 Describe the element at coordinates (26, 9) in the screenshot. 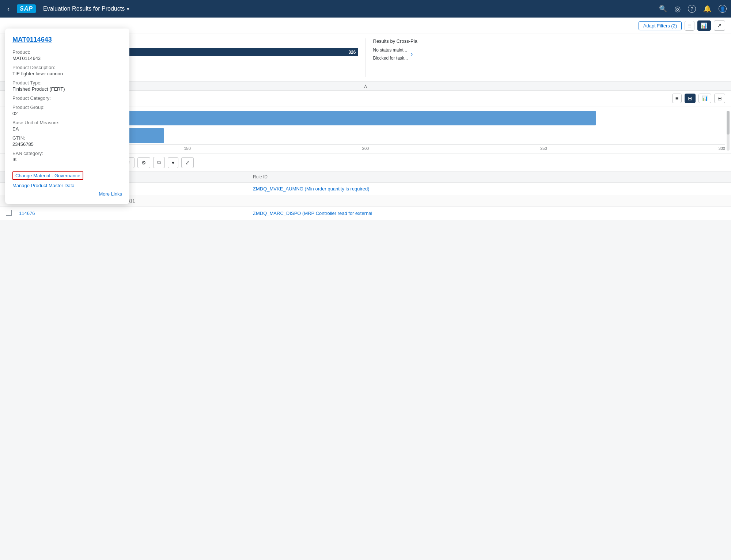

I see `sap-logo: SAP` at that location.